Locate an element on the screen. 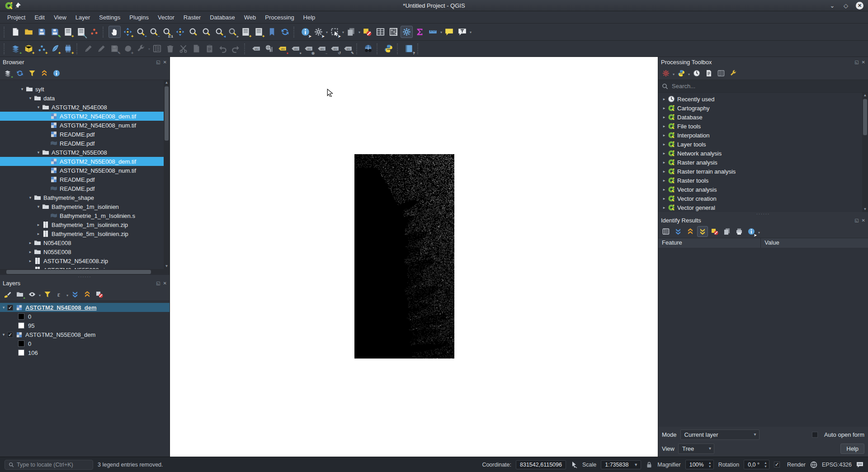 Image resolution: width=868 pixels, height=472 pixels. collapse-tree-button is located at coordinates (690, 231).